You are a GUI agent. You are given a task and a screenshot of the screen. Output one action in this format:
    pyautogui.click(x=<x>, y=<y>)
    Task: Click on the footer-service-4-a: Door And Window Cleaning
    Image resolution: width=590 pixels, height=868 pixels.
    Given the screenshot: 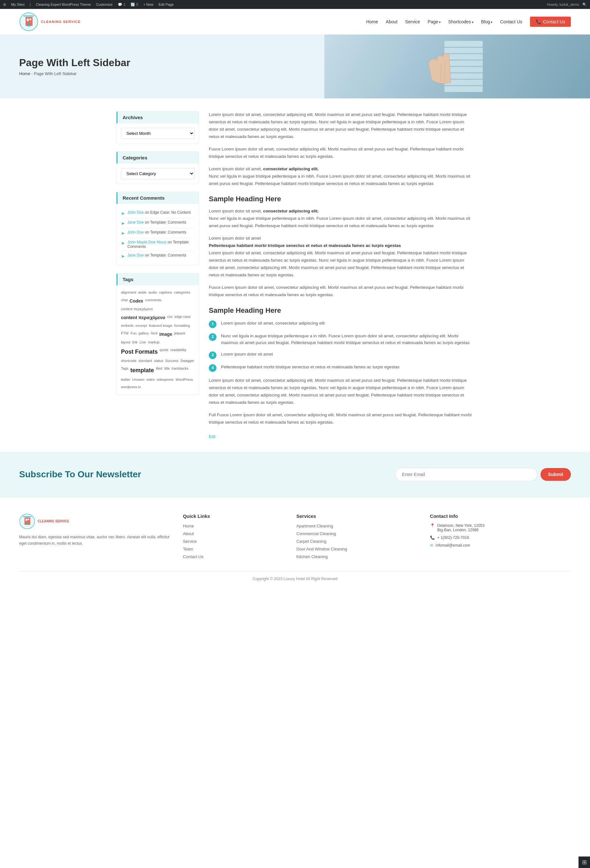 What is the action you would take?
    pyautogui.click(x=322, y=549)
    